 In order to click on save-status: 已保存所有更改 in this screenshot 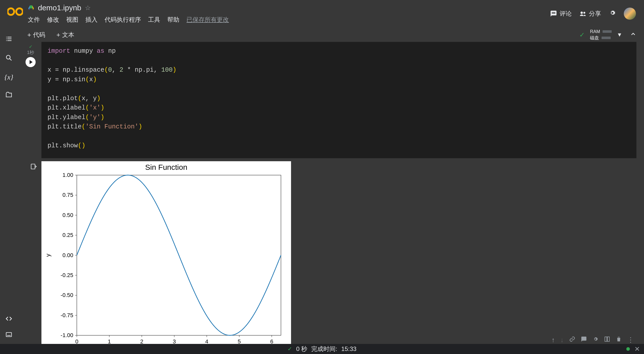, I will do `click(208, 20)`.